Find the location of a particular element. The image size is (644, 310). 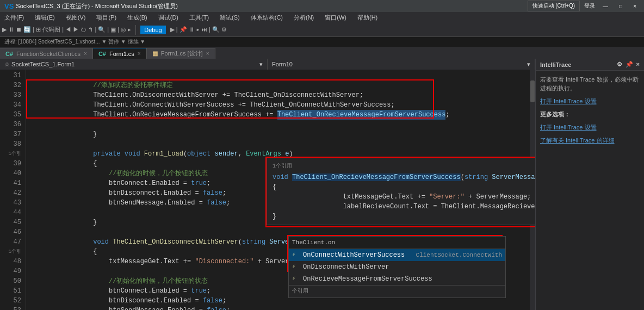

app-icon: VS is located at coordinates (9, 7).